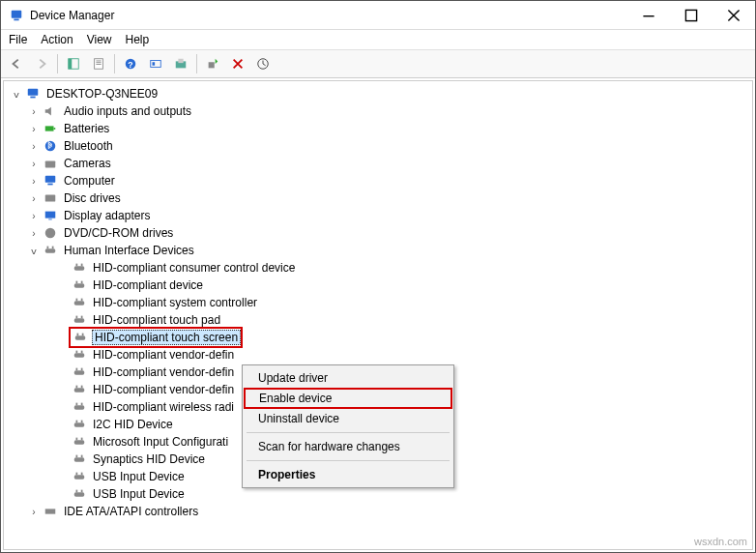  What do you see at coordinates (378, 511) in the screenshot?
I see `tree-category: ›IDE ATA/ATAPI controllers` at bounding box center [378, 511].